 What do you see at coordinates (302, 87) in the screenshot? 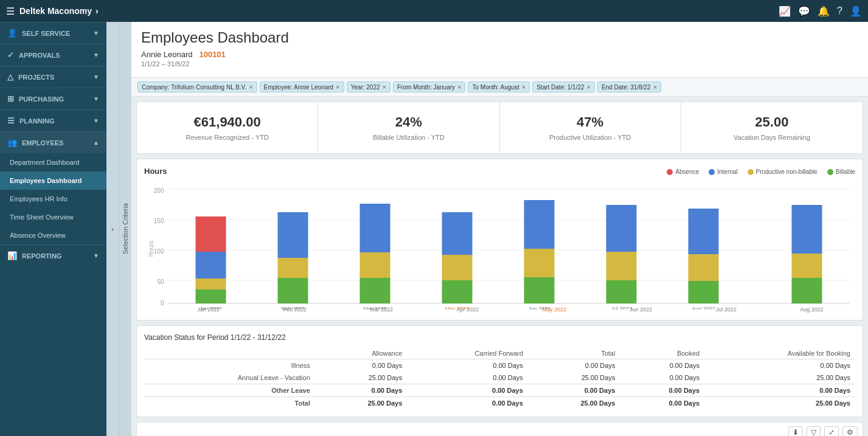
I see `filter-chip-employee: Employee: Annie Leonard ×` at bounding box center [302, 87].